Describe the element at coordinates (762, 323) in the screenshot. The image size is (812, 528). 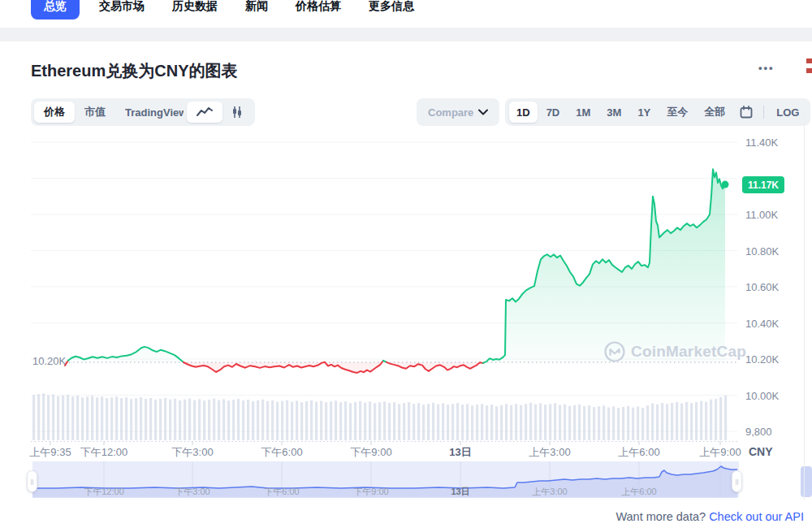
I see `y-axis-label-10.40K: 10.40K` at that location.